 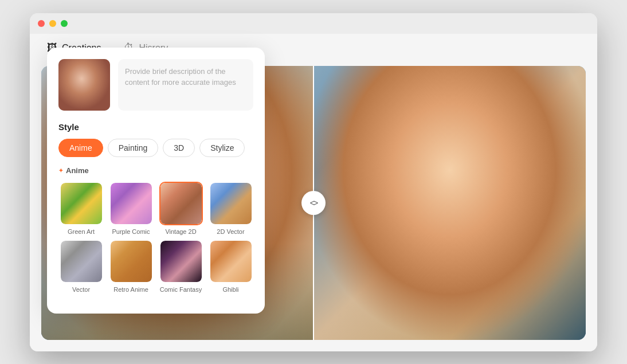 I want to click on style-name-comic-fantasy: Comic Fantasy, so click(x=181, y=289).